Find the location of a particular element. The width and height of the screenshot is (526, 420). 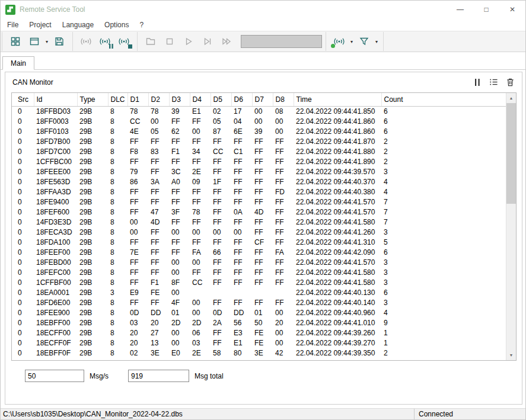

table-row: 018FEEE0029B879FF3C2EFFFFFFFF22.04.2022 … is located at coordinates (259, 172).